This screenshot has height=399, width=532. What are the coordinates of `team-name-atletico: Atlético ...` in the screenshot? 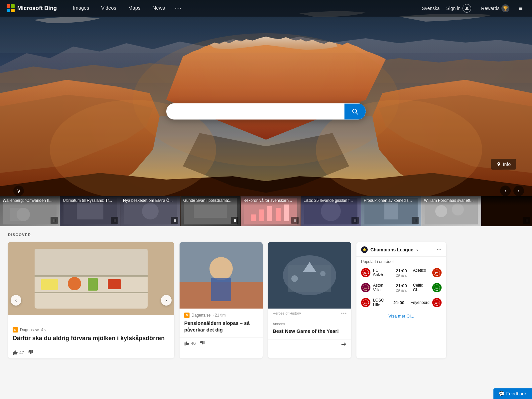 It's located at (421, 273).